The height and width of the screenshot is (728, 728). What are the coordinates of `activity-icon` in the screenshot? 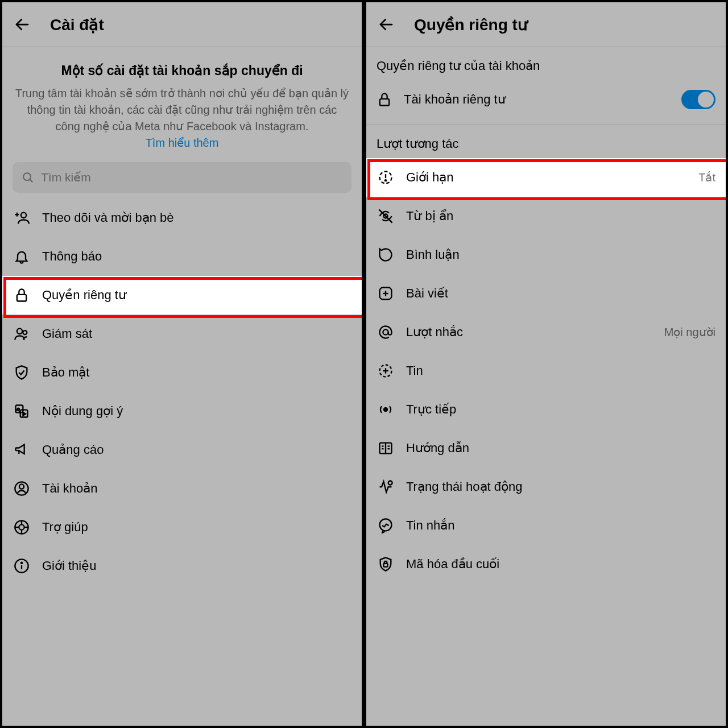 It's located at (386, 487).